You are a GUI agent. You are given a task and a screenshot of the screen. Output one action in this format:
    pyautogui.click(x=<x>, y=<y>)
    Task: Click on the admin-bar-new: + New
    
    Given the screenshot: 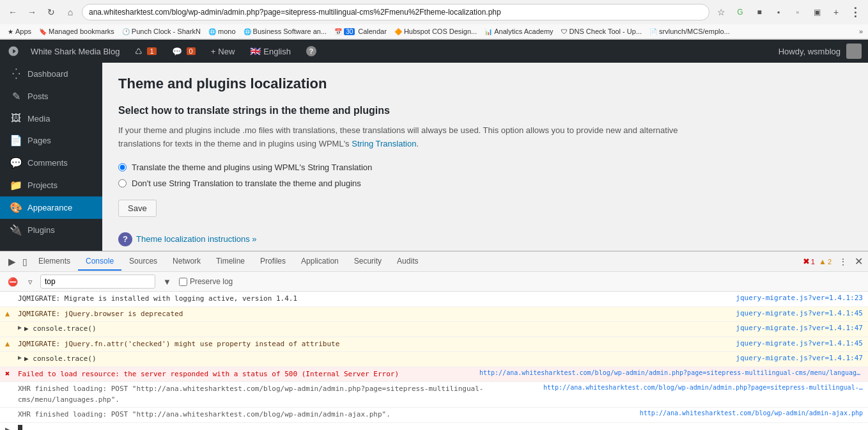 What is the action you would take?
    pyautogui.click(x=223, y=51)
    